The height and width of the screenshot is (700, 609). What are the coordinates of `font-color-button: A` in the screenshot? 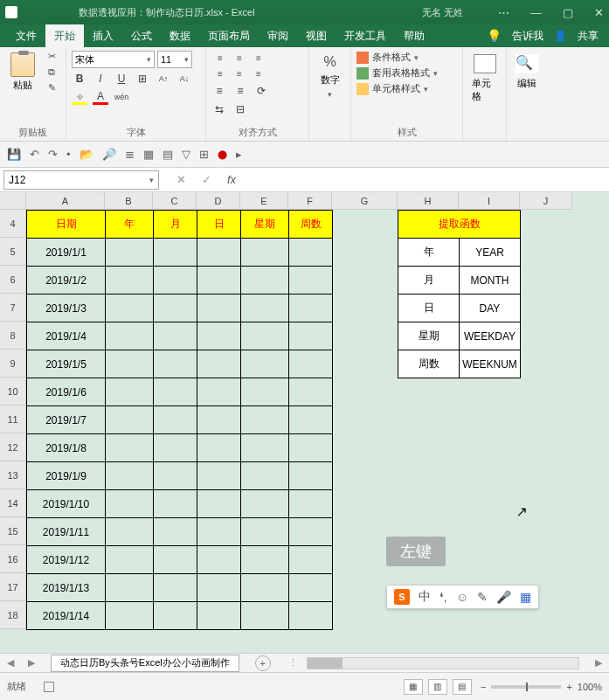 It's located at (100, 97).